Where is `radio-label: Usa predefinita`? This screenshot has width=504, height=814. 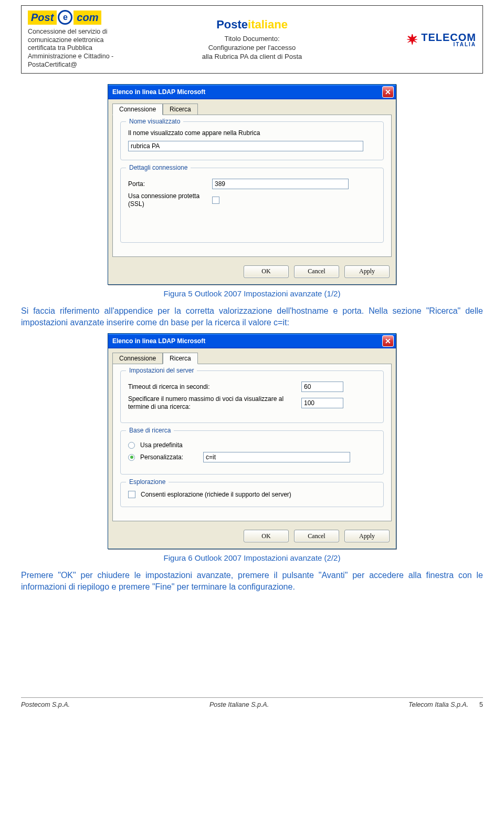
radio-label: Usa predefinita is located at coordinates (162, 445).